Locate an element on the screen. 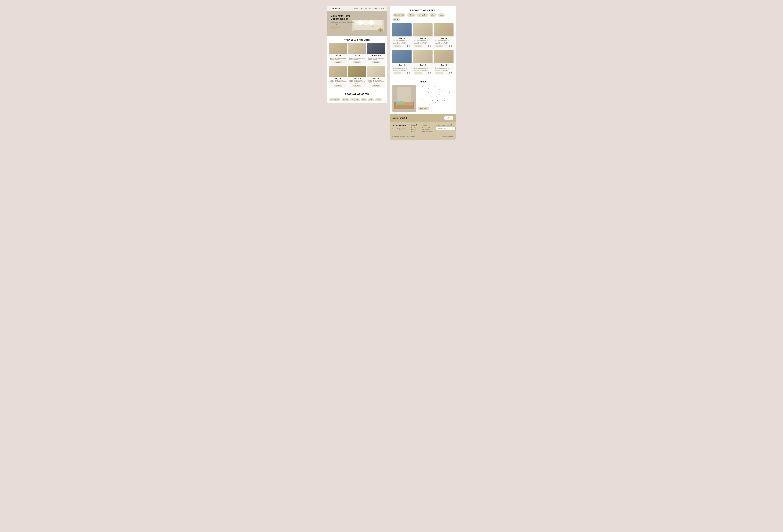 This screenshot has height=532, width=783. cat-dining-table-left: Dining table is located at coordinates (355, 100).